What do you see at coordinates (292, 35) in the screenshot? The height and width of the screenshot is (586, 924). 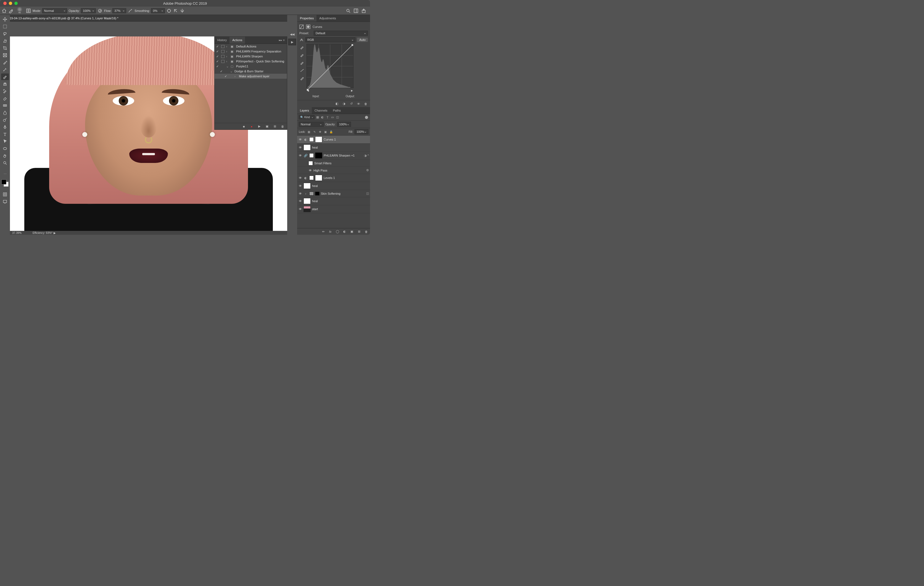 I see `expand-dock-button: ◀◀` at bounding box center [292, 35].